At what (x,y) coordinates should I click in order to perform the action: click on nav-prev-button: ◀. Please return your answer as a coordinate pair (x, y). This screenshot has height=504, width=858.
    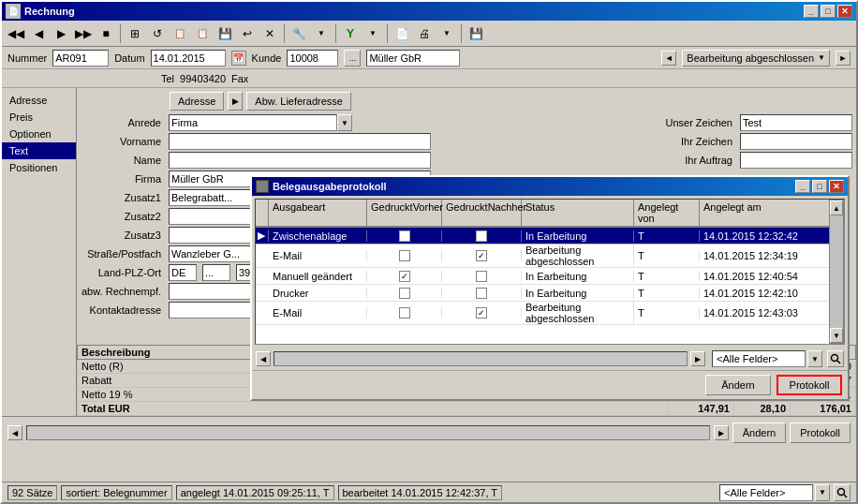
    Looking at the image, I should click on (38, 34).